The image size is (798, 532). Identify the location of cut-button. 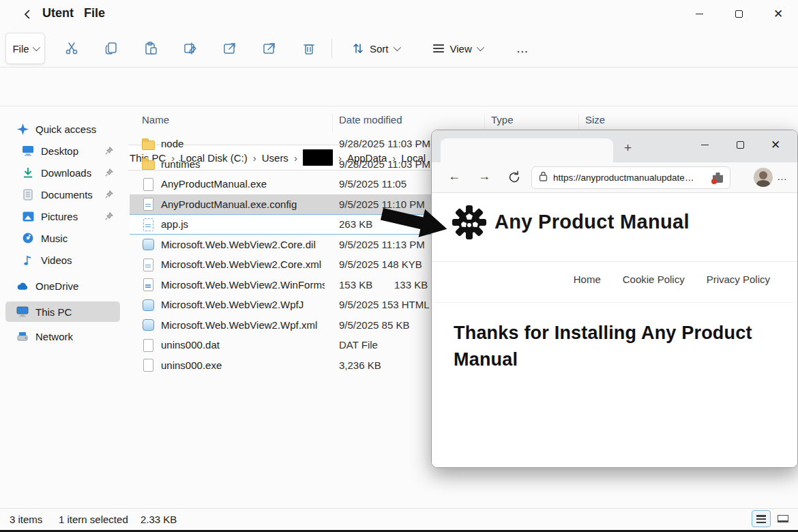
(72, 48).